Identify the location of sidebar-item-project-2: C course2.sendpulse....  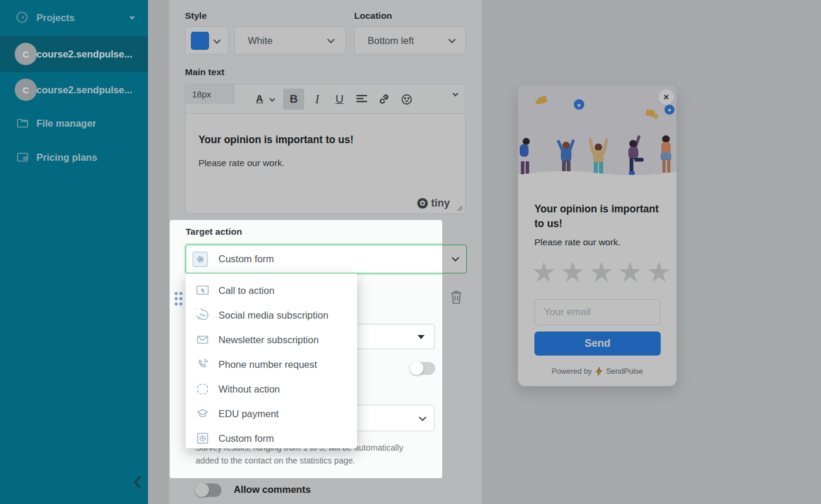
(74, 90).